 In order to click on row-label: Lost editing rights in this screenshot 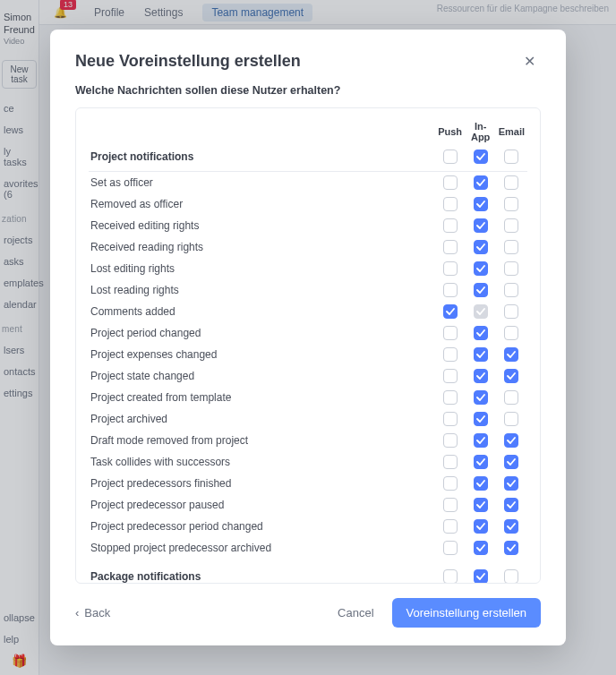, I will do `click(261, 269)`.